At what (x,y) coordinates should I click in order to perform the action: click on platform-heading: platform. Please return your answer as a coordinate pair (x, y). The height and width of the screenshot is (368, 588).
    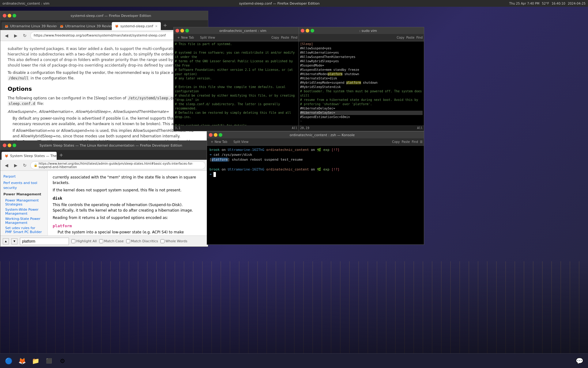
    Looking at the image, I should click on (128, 226).